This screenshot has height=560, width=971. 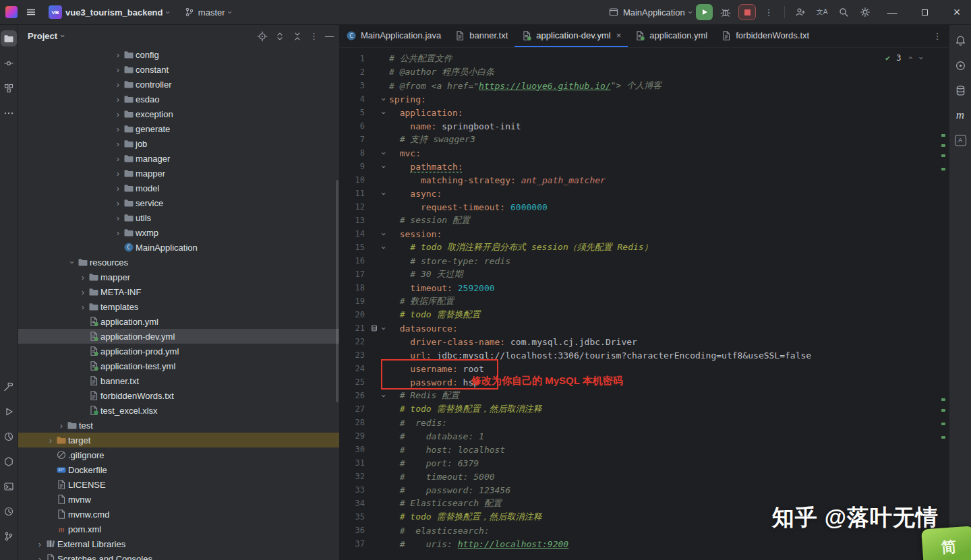 What do you see at coordinates (644, 113) in the screenshot?
I see `code-line-5: 5› application:` at bounding box center [644, 113].